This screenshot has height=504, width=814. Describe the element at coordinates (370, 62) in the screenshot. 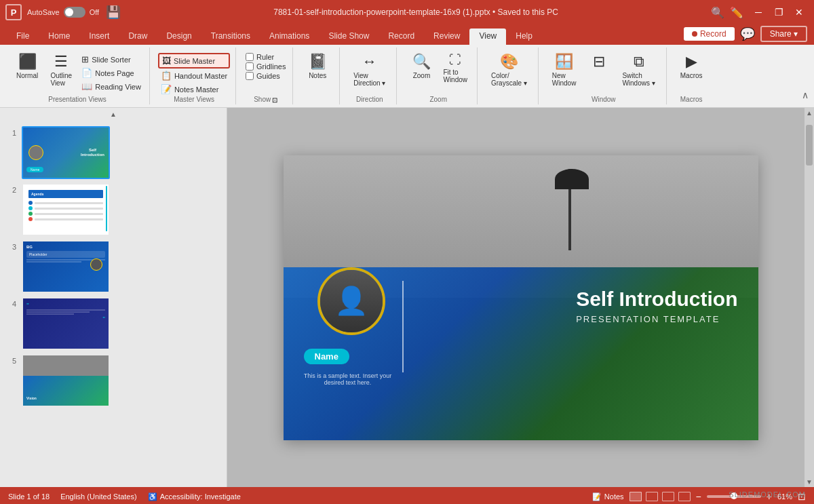

I see `view-direction-icon: ↔` at that location.